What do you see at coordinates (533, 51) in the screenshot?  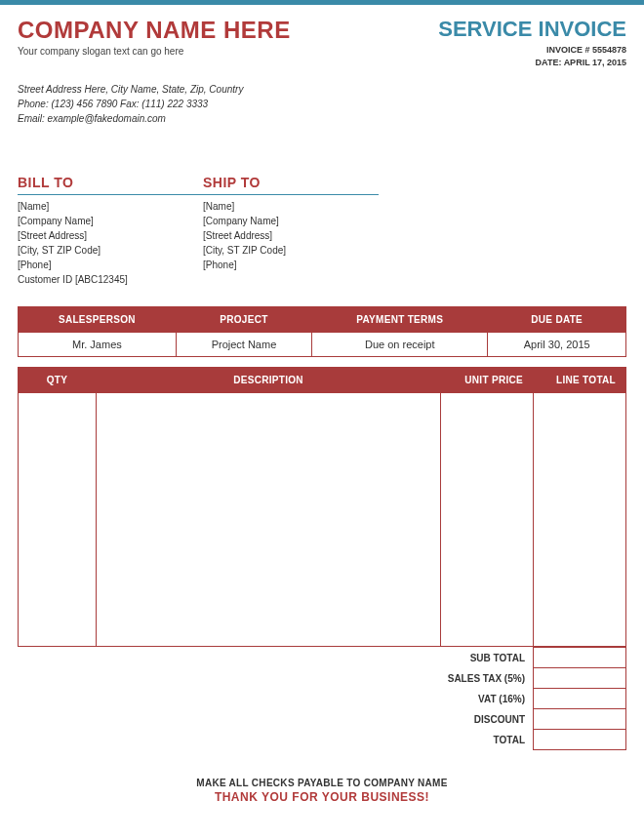 I see `invoice-number-line: INVOICE # 5554878` at bounding box center [533, 51].